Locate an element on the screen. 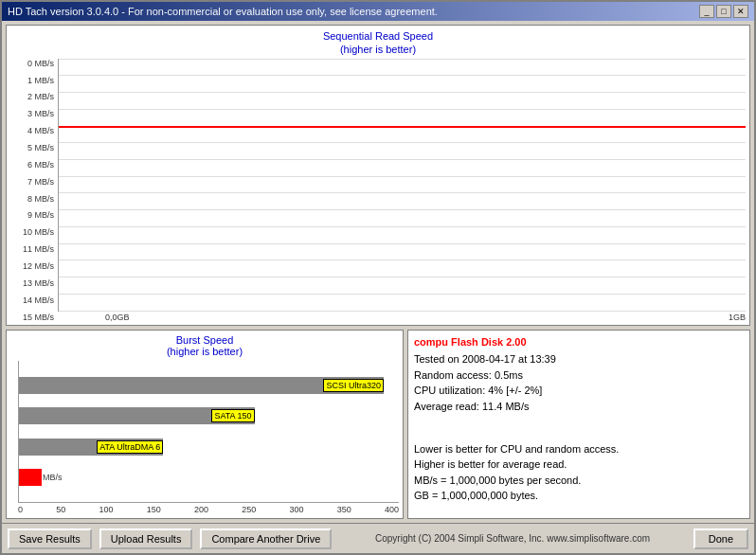 The height and width of the screenshot is (555, 756). burst-bar-label: SCSI Ultra320 is located at coordinates (353, 385).